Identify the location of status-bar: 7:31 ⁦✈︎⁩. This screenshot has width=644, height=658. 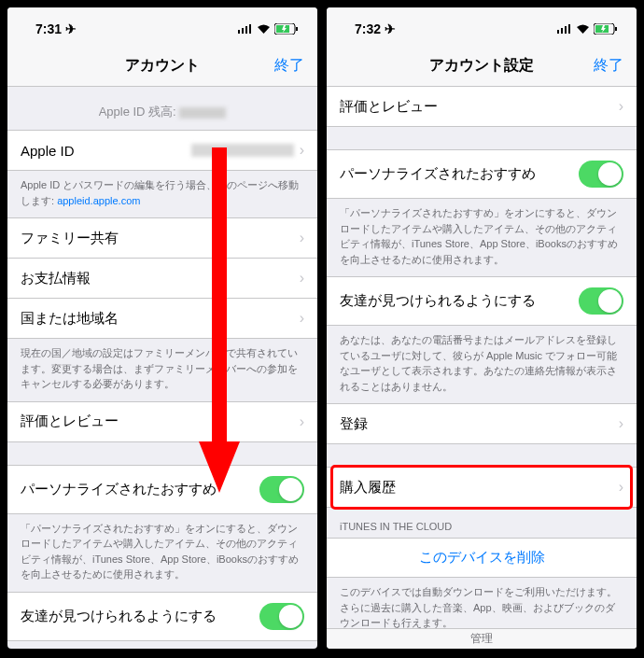
(162, 26).